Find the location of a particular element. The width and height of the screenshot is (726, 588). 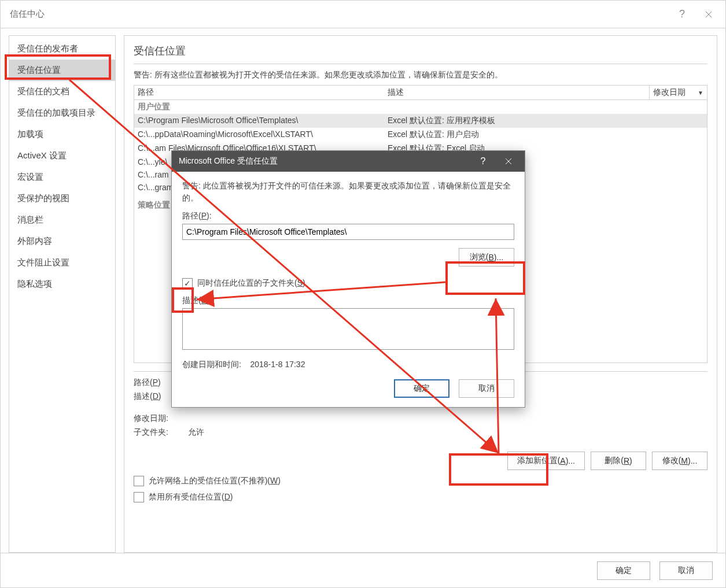

detail-subfolders-value: 允许 is located at coordinates (196, 432).